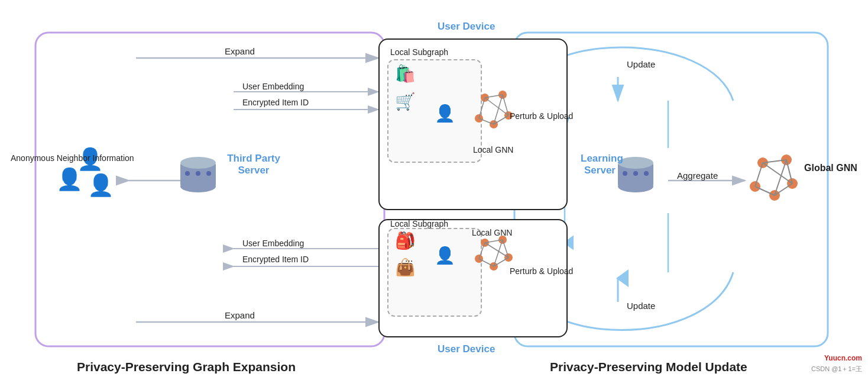  Describe the element at coordinates (837, 369) in the screenshot. I see `watermark-csdn: CSDN @1＋1=王` at that location.